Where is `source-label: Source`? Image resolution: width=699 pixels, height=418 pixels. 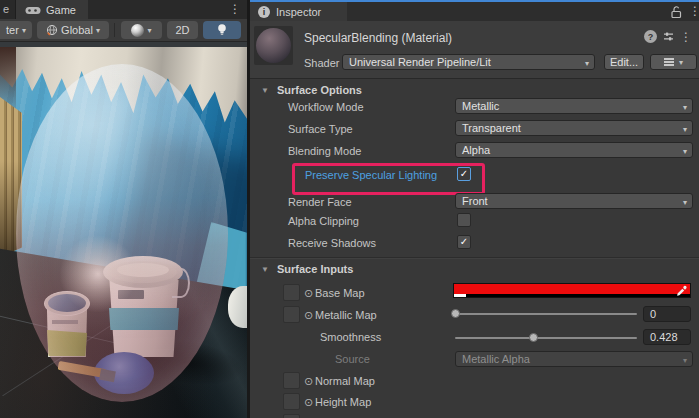
source-label: Source is located at coordinates (352, 359).